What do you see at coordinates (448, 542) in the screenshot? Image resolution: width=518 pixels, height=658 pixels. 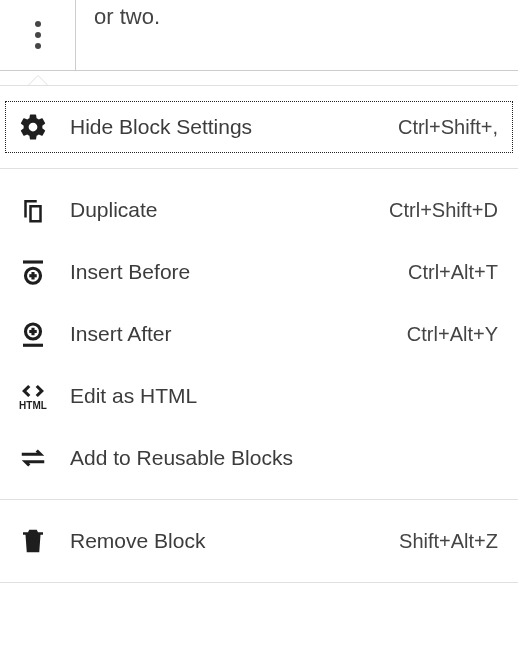 I see `menu-item-shortcut: Shift+Alt+Z` at bounding box center [448, 542].